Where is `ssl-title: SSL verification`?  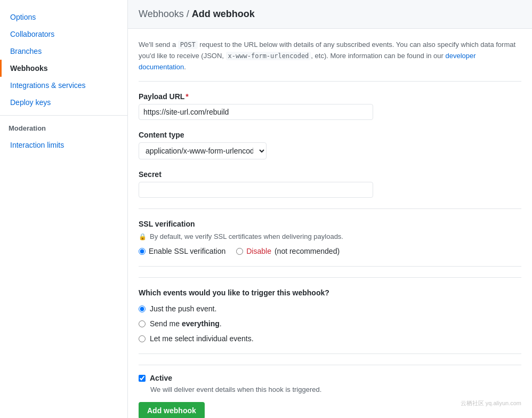 ssl-title: SSL verification is located at coordinates (330, 224).